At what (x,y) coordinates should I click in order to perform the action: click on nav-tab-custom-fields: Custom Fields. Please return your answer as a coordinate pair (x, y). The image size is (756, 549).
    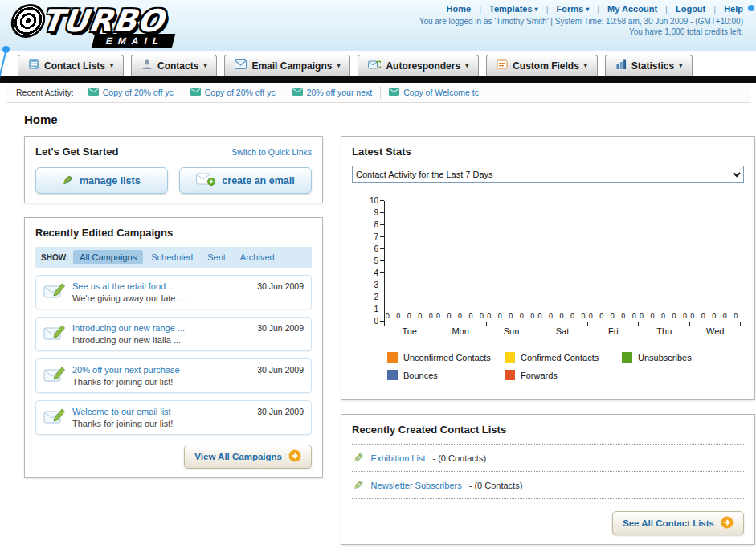
    Looking at the image, I should click on (541, 65).